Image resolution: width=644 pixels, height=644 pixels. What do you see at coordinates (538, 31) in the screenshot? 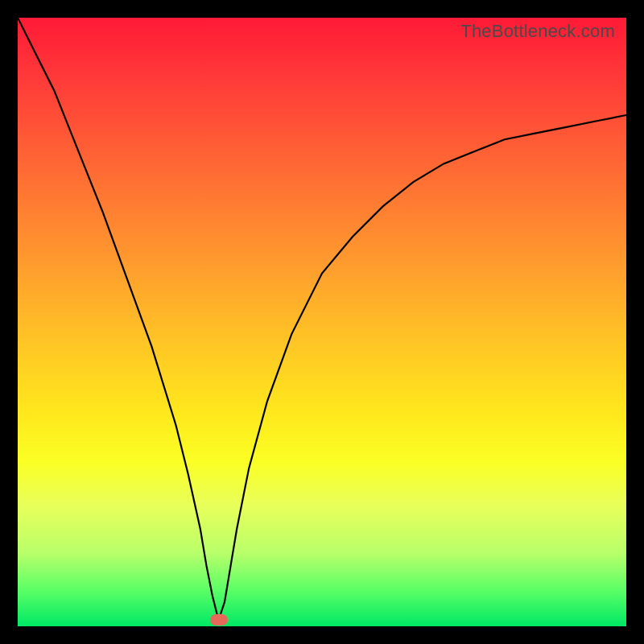
I see `site-watermark: TheBottleneck.com` at bounding box center [538, 31].